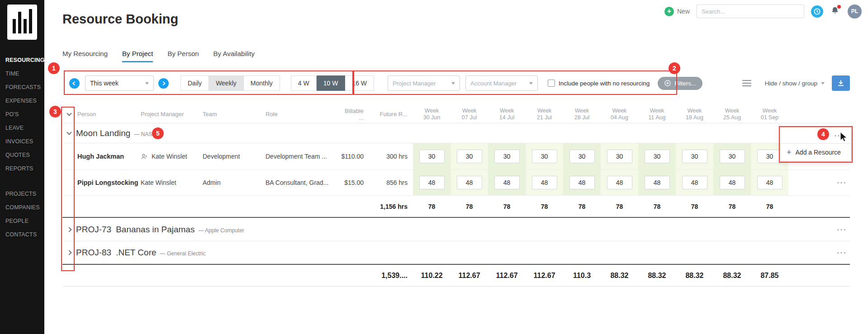  Describe the element at coordinates (750, 11) in the screenshot. I see `search-input` at that location.